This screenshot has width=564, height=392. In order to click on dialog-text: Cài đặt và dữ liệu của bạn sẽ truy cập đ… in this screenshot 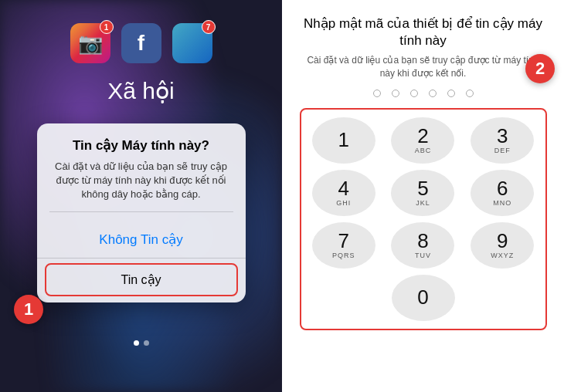, I will do `click(141, 181)`.